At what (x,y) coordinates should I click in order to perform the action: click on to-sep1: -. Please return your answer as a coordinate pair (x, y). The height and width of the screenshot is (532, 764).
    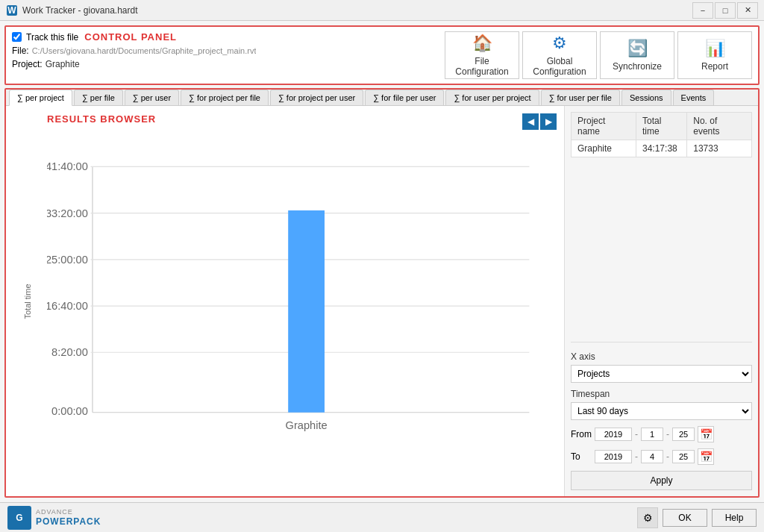
    Looking at the image, I should click on (636, 457).